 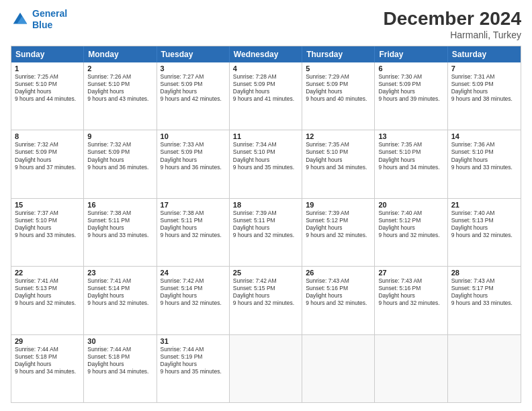 I want to click on cell-info: Sunrise: 7:36 AMSunset: 5:10 PMDaylight …, so click(x=484, y=156).